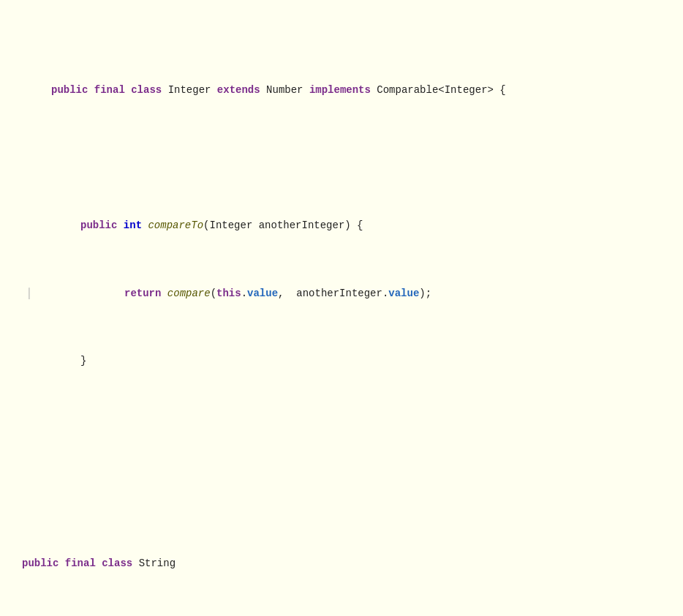 The height and width of the screenshot is (616, 683). Describe the element at coordinates (342, 91) in the screenshot. I see `line-integer-class: public final class Integer extends Numbe…` at that location.